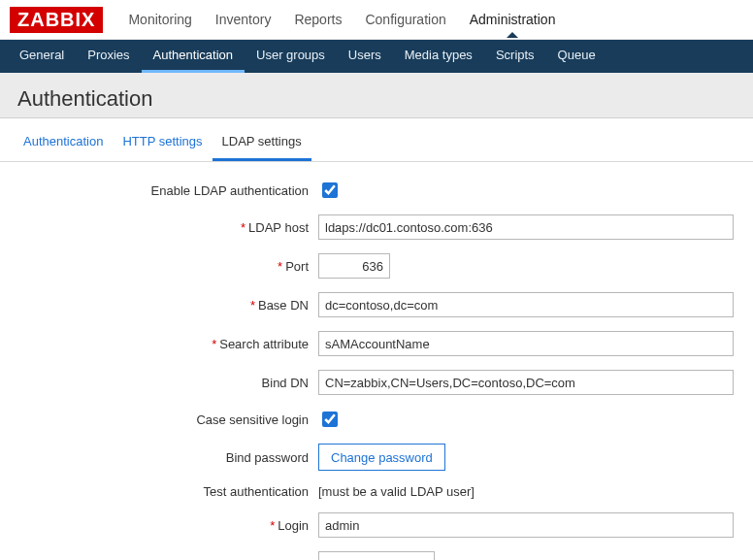  Describe the element at coordinates (168, 382) in the screenshot. I see `label-bind-dn: Bind DN` at that location.